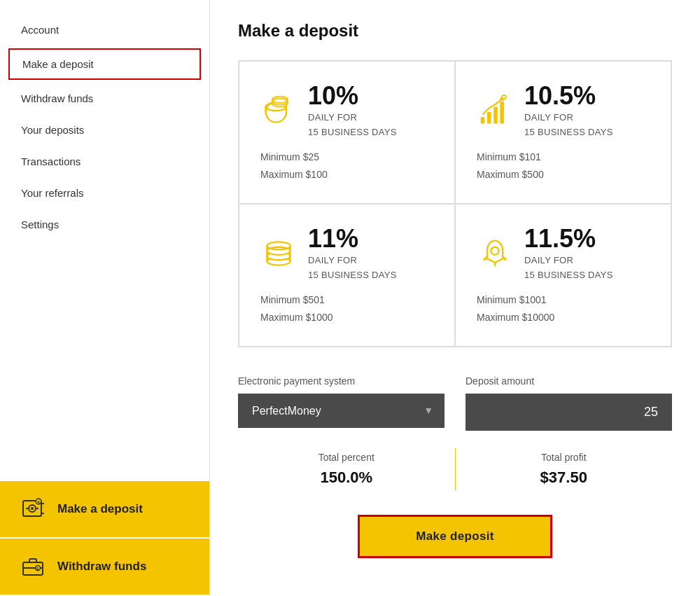  Describe the element at coordinates (105, 161) in the screenshot. I see `sidebar-item-transactions: Transactions` at that location.